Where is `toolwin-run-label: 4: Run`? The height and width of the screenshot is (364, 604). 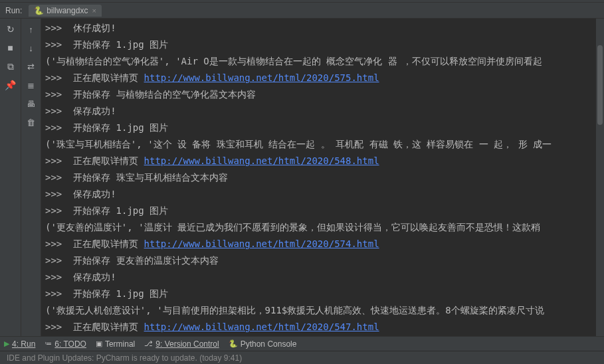
toolwin-run-label: 4: Run is located at coordinates (24, 344).